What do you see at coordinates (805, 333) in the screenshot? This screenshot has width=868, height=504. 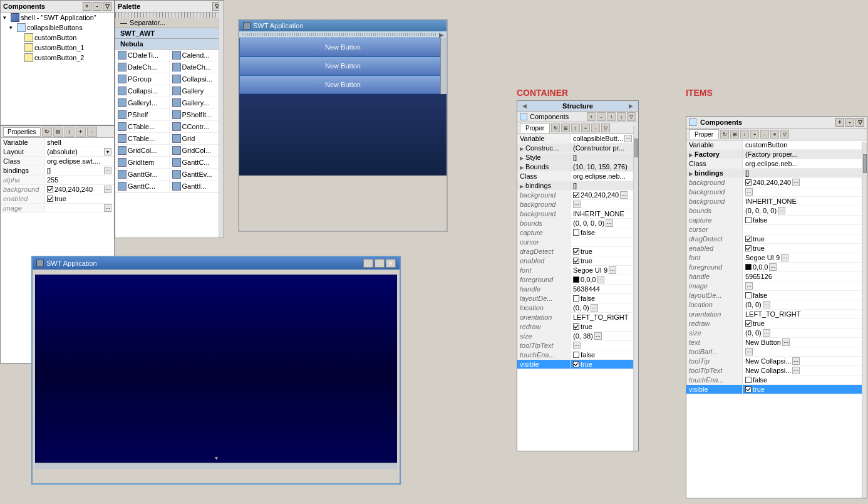 I see `right-size-value: (0, 0) ⋯` at bounding box center [805, 333].